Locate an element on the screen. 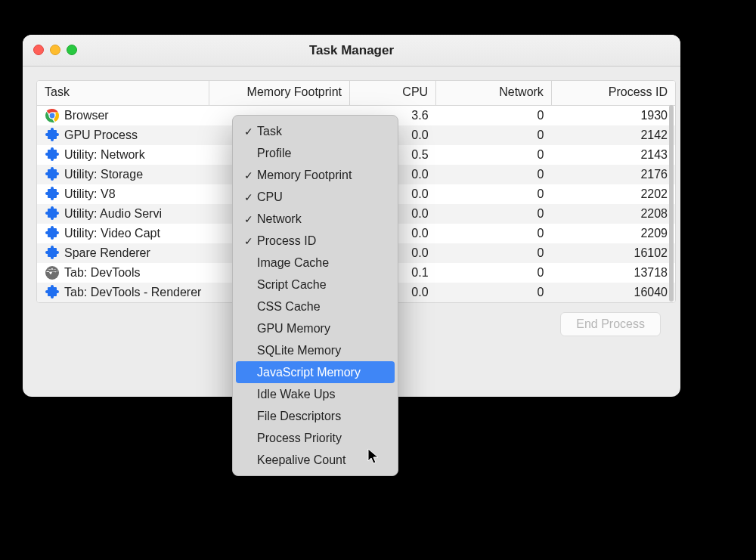  context-menu-item: Keepalive Count is located at coordinates (315, 459).